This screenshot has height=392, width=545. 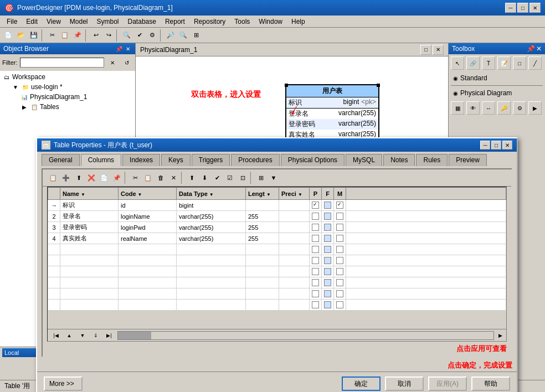 I want to click on th-code: Code ▼, so click(x=147, y=194).